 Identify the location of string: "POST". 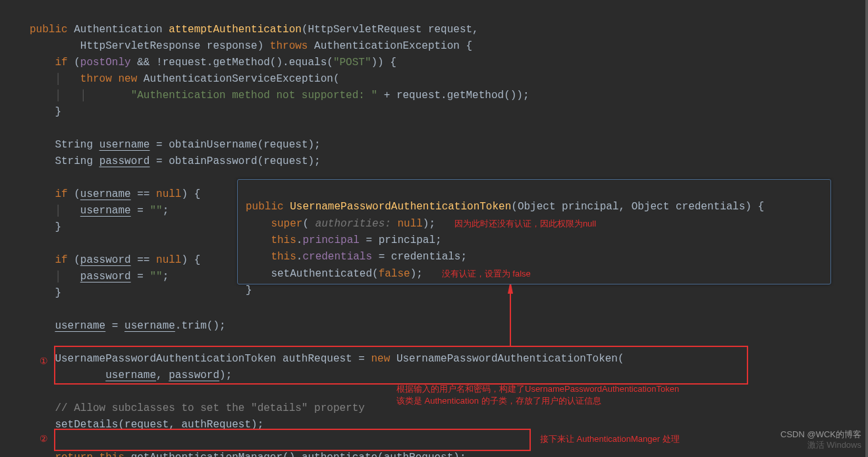
(352, 63).